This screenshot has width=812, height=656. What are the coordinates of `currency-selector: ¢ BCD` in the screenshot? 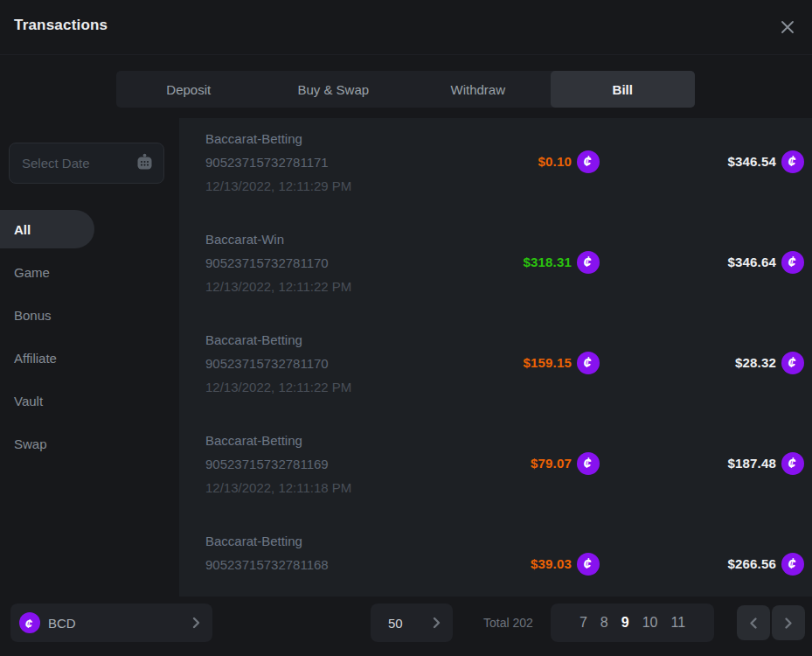 It's located at (112, 623).